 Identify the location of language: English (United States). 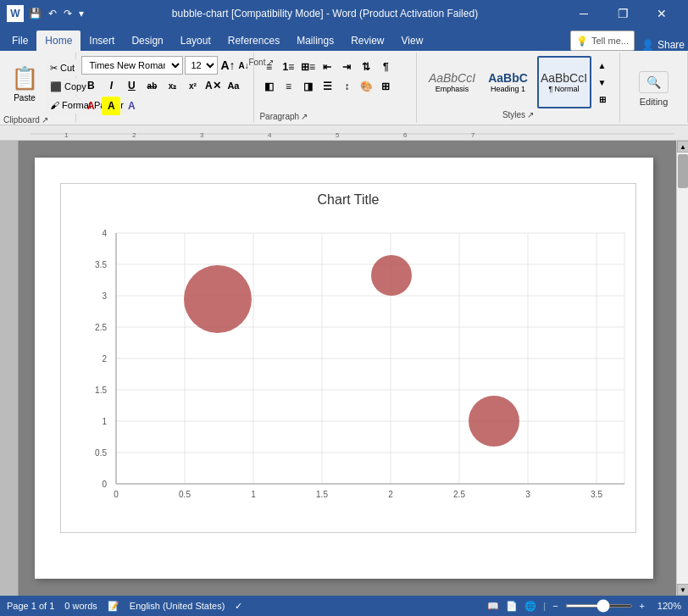
(178, 606).